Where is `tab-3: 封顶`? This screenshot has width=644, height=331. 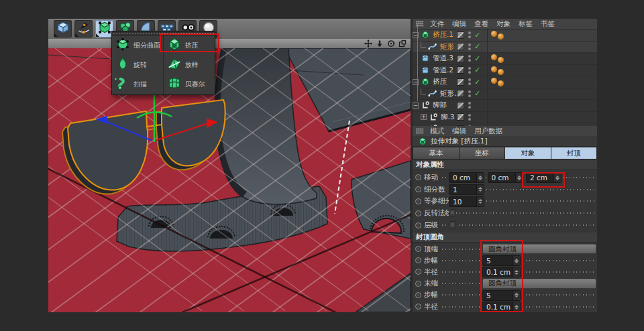 tab-3: 封顶 is located at coordinates (574, 153).